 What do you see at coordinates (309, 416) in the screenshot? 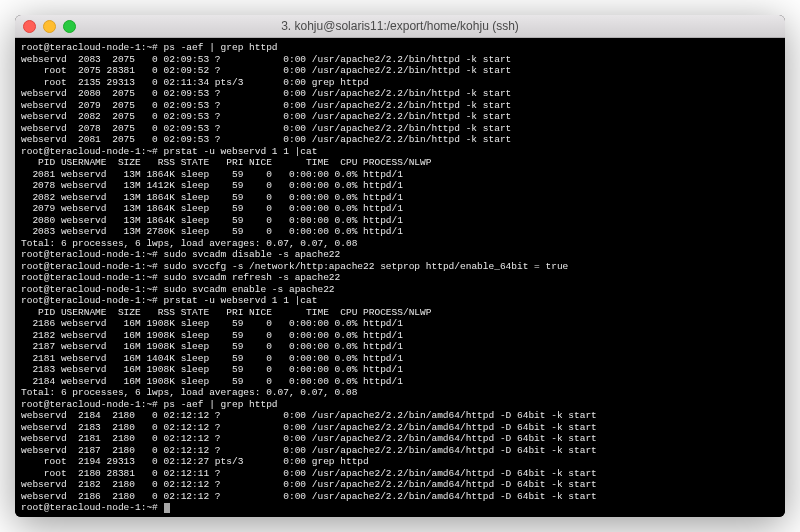
I see `output-line: webservd 2184 2180 0 02:12:12 ? 0:00 /us…` at bounding box center [309, 416].